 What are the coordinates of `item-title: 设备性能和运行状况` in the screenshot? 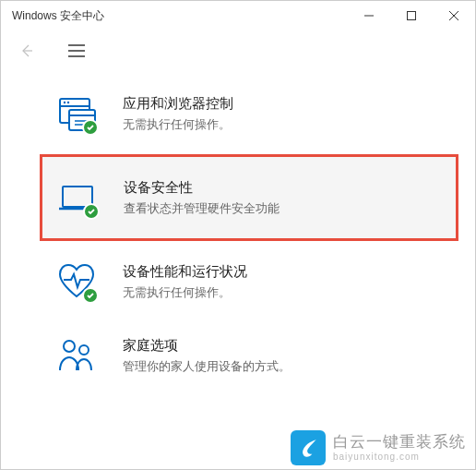 It's located at (184, 271).